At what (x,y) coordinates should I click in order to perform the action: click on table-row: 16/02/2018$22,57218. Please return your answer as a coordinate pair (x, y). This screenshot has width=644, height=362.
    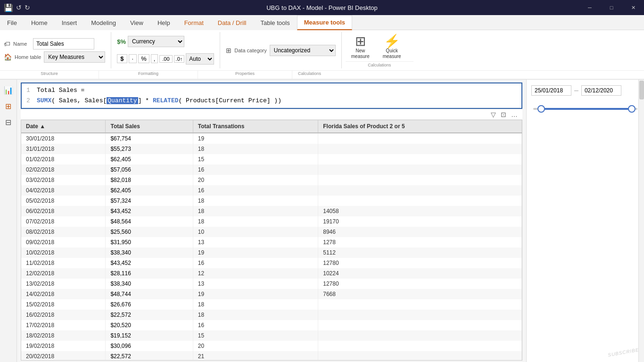
    Looking at the image, I should click on (272, 315).